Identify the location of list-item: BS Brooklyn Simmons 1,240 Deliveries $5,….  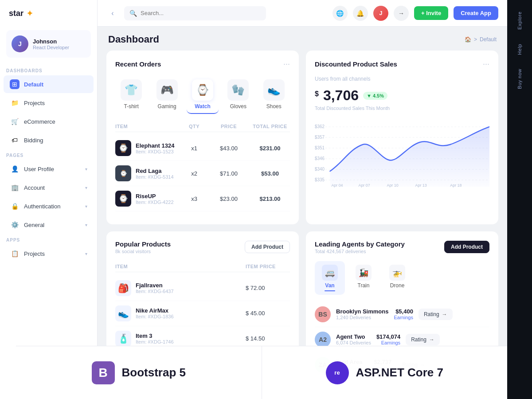
(402, 315).